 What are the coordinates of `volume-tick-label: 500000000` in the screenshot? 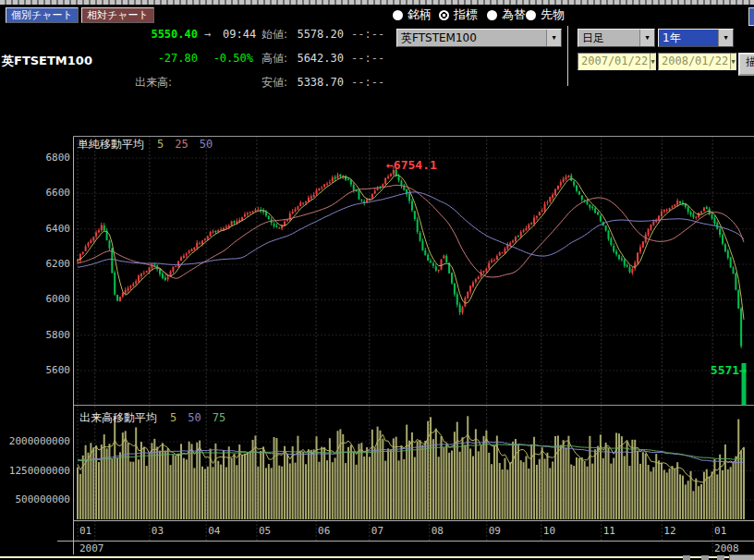 It's located at (36, 500).